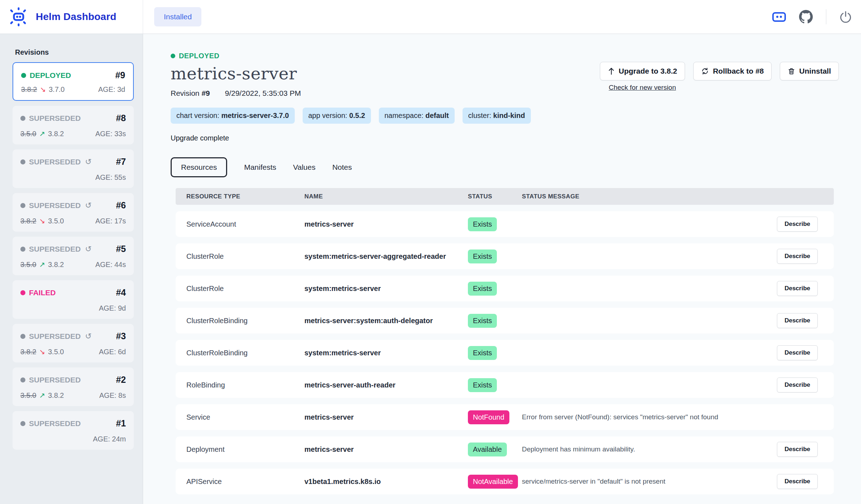 The width and height of the screenshot is (861, 504). What do you see at coordinates (121, 205) in the screenshot?
I see `revision-number: #6` at bounding box center [121, 205].